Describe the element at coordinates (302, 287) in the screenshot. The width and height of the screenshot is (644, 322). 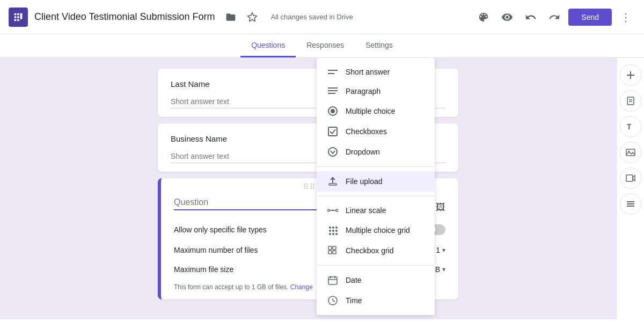
I see `change-link: Change` at that location.